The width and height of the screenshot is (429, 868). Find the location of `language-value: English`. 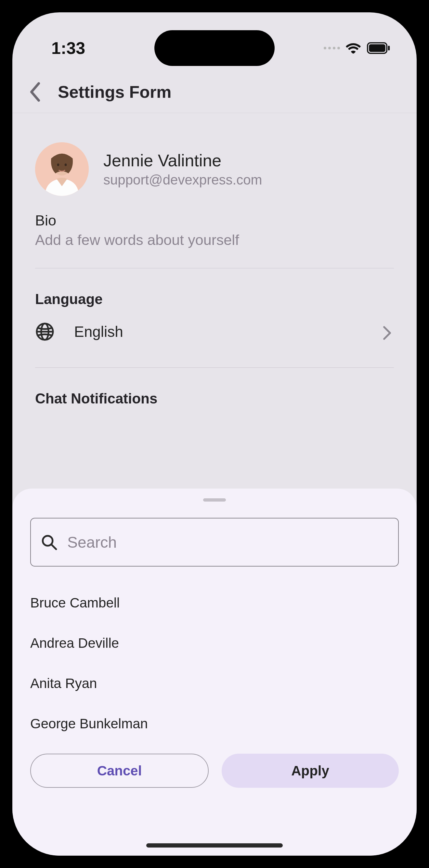

language-value: English is located at coordinates (218, 332).